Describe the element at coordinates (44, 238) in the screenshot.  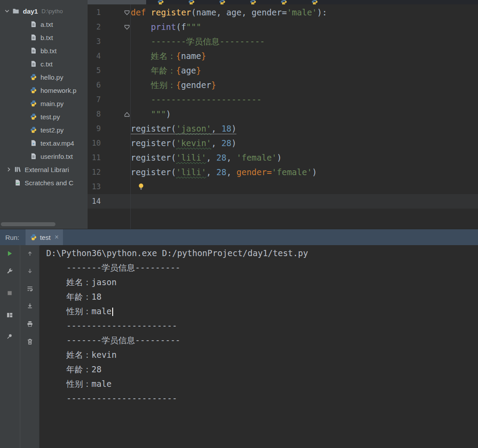
I see `run-tab-test: test ×` at that location.